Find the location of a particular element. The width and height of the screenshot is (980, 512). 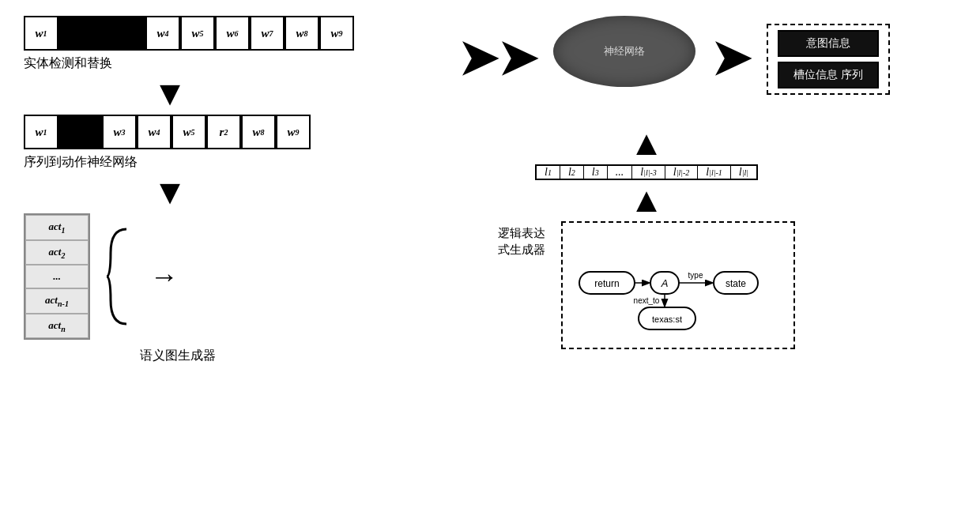

seq-cell-w4: w4 is located at coordinates (163, 33).